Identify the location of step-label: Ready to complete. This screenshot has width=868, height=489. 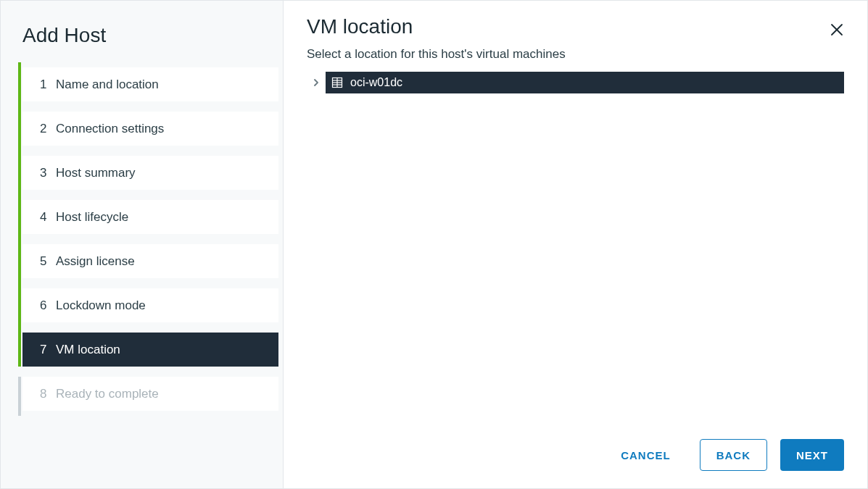
(107, 394).